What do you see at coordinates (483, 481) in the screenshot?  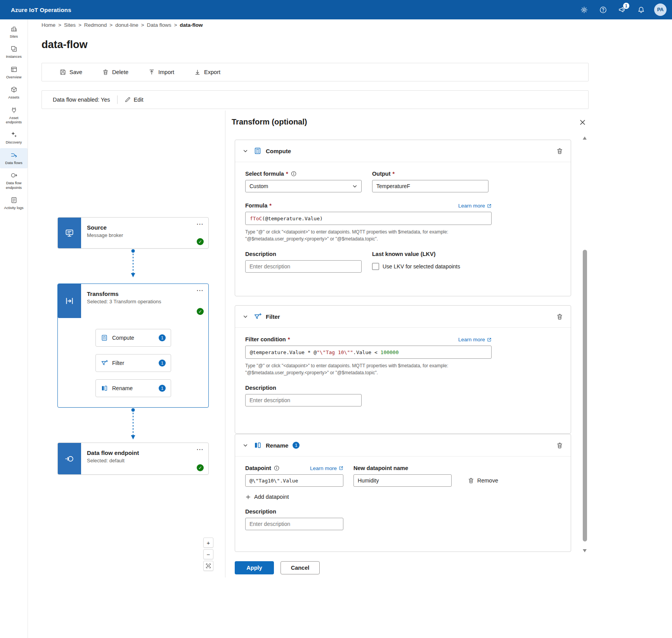 I see `remove-datapoint-button: Remove` at bounding box center [483, 481].